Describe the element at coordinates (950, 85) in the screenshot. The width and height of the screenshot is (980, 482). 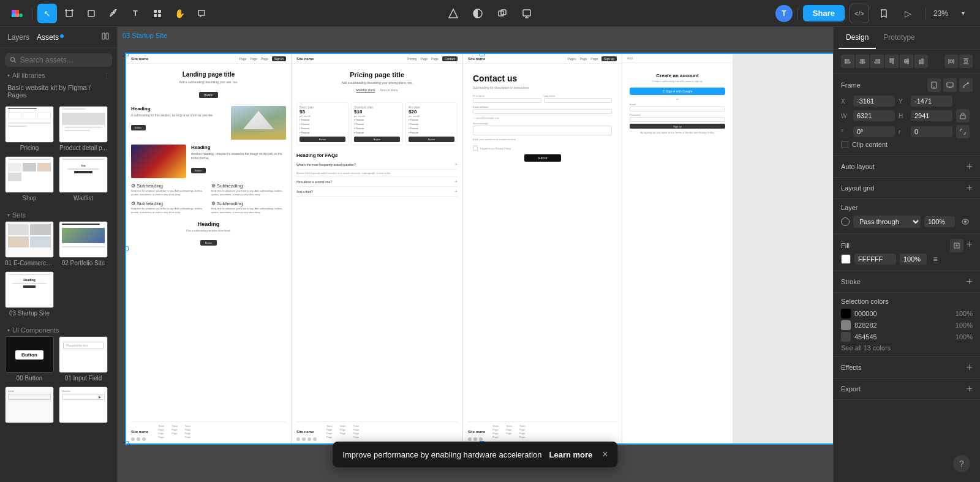
I see `desktop-frame-button` at that location.